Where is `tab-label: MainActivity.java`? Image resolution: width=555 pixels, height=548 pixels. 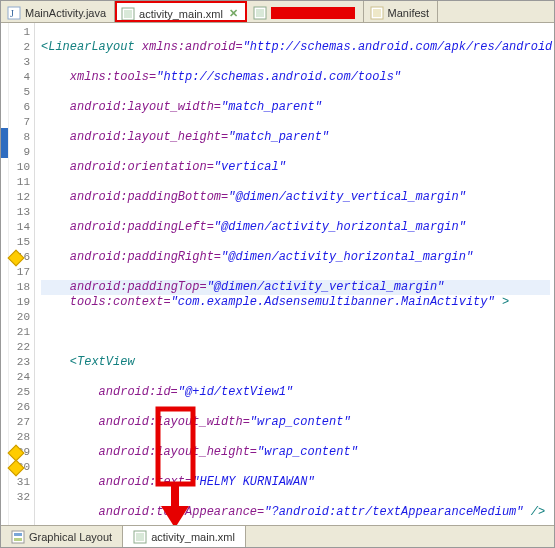 tab-label: MainActivity.java is located at coordinates (66, 13).